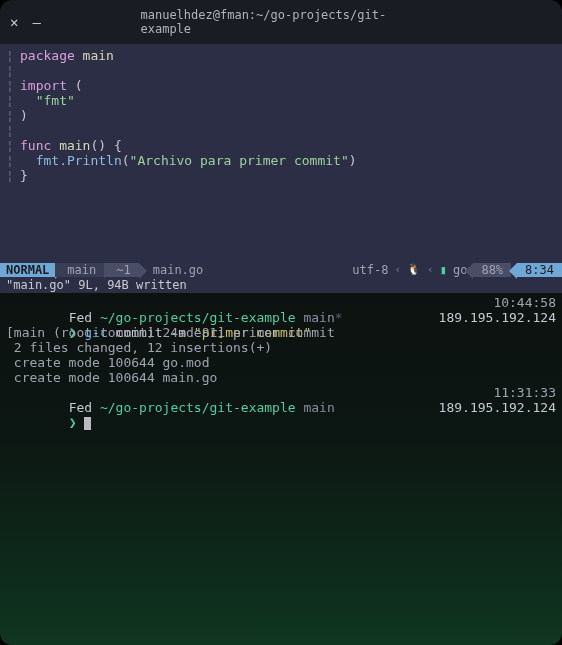 The height and width of the screenshot is (645, 562). What do you see at coordinates (121, 270) in the screenshot?
I see `git-commits-segment: ~1` at bounding box center [121, 270].